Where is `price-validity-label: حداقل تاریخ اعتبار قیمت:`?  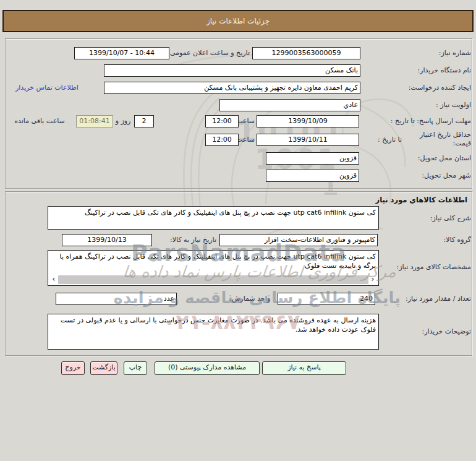 price-validity-label: حداقل تاریخ اعتبار قیمت: is located at coordinates (438, 139).